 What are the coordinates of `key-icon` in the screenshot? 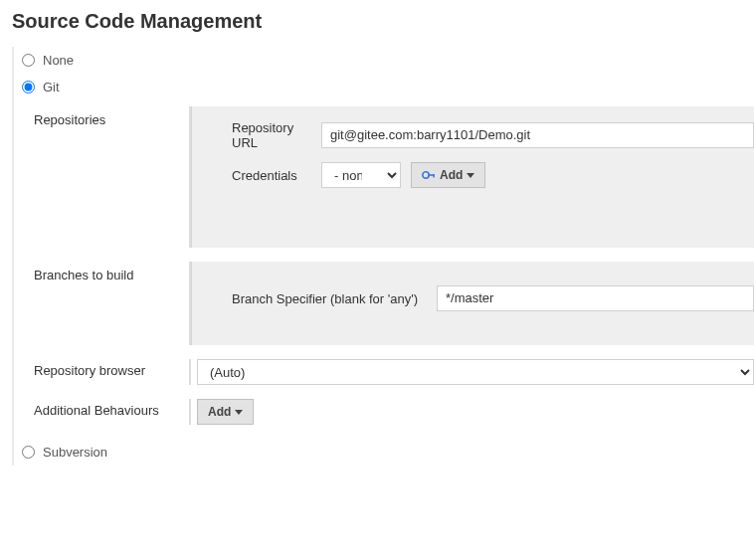 It's located at (429, 175).